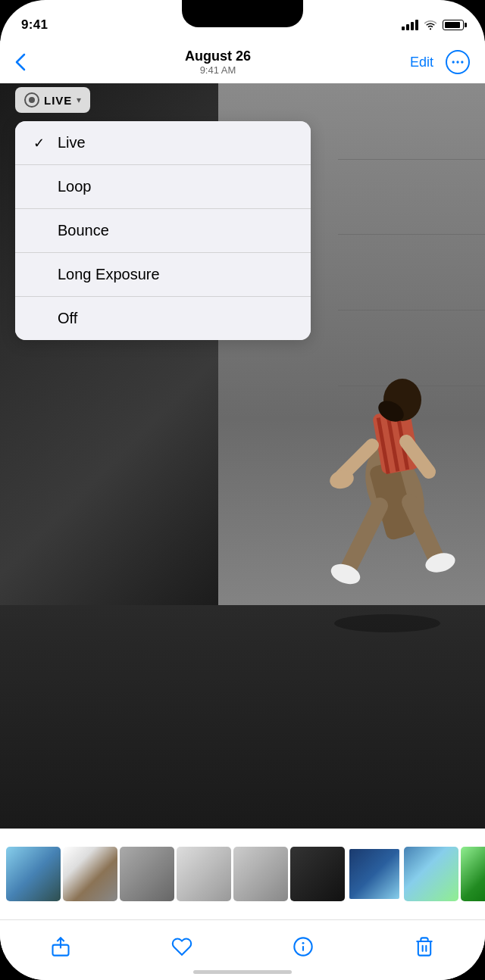  What do you see at coordinates (242, 62) in the screenshot?
I see `nav-bar: August 26 9:41 AM Edit` at bounding box center [242, 62].